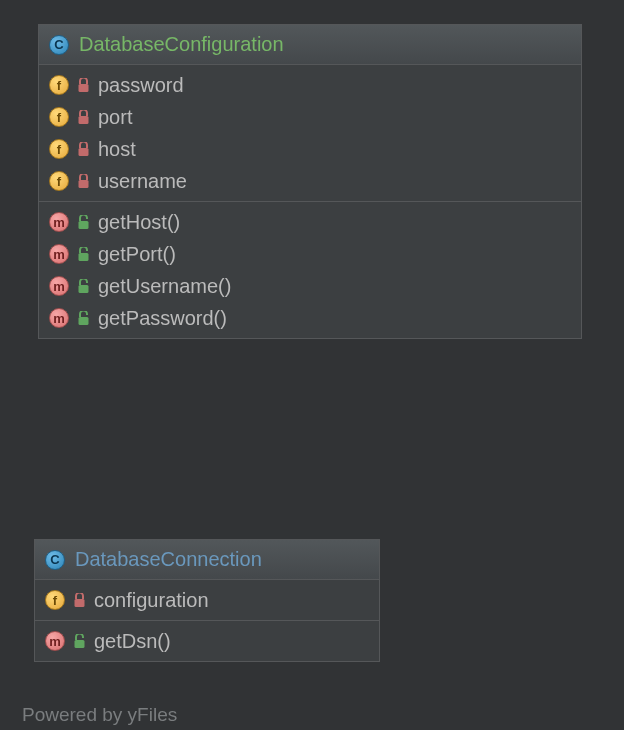 The height and width of the screenshot is (730, 624). What do you see at coordinates (139, 222) in the screenshot?
I see `method-name: getHost()` at bounding box center [139, 222].